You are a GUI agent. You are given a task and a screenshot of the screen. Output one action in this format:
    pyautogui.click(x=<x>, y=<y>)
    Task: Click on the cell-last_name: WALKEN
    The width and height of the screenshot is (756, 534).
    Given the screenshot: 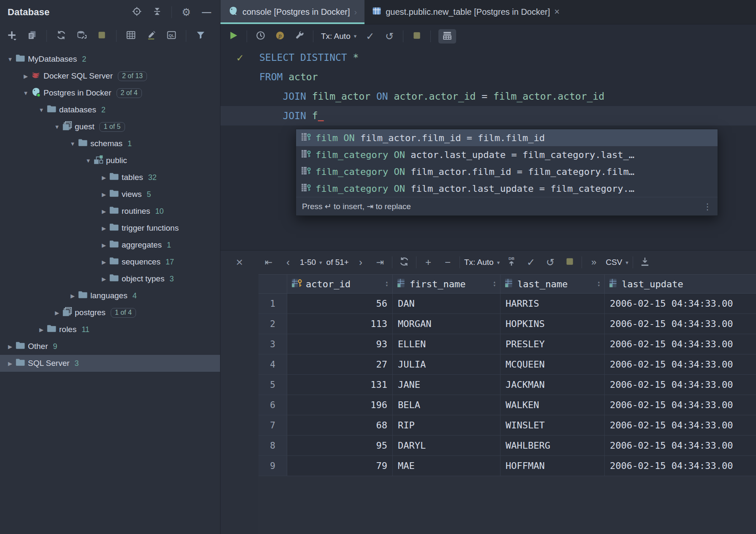 What is the action you would take?
    pyautogui.click(x=552, y=405)
    